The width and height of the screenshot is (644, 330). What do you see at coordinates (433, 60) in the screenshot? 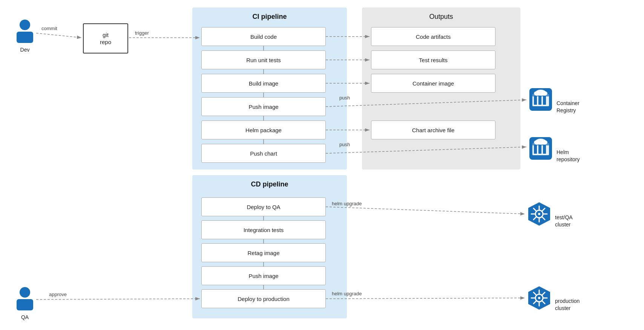
I see `output-test-results: Test results` at bounding box center [433, 60].